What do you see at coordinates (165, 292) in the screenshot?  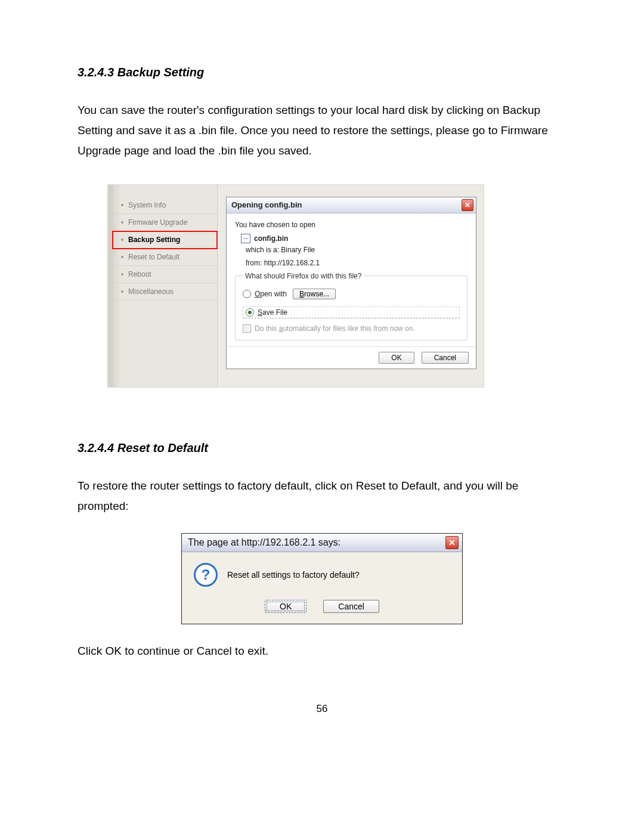 I see `sidebar-item-miscellaneous: Miscellaneous` at bounding box center [165, 292].